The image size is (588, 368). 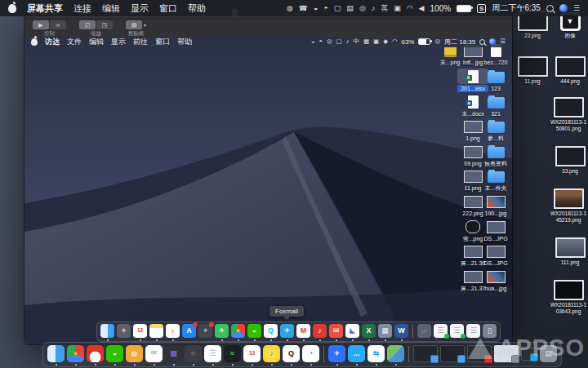 What do you see at coordinates (304, 331) in the screenshot?
I see `mail-master-icon: M` at bounding box center [304, 331].